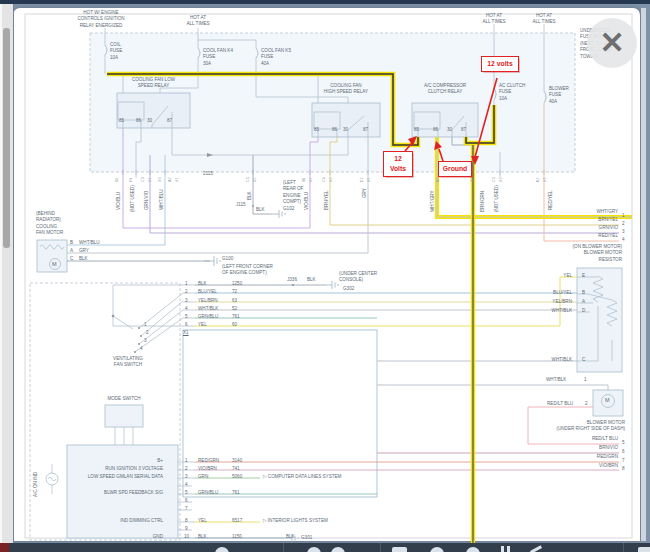 The image size is (650, 552). I want to click on background-scrollbar, so click(7, 274).